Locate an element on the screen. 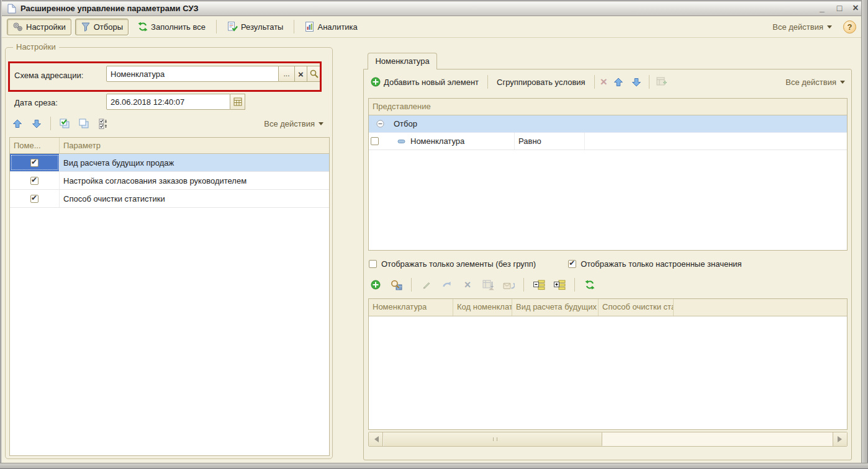  filters-toggle-button: Отборы is located at coordinates (102, 27).